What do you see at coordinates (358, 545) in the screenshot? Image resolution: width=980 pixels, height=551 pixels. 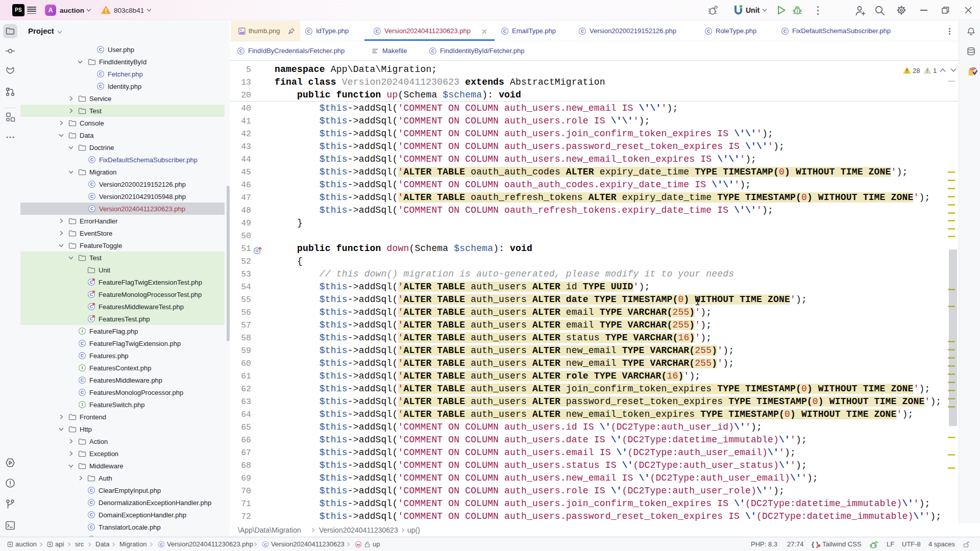 I see `svg-text: m` at bounding box center [358, 545].